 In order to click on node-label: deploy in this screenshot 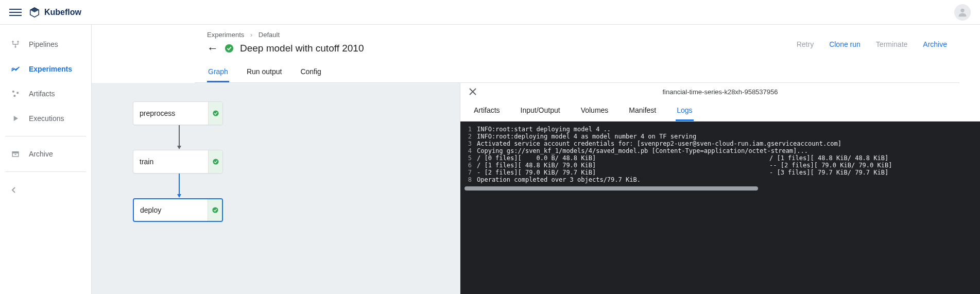, I will do `click(150, 210)`.